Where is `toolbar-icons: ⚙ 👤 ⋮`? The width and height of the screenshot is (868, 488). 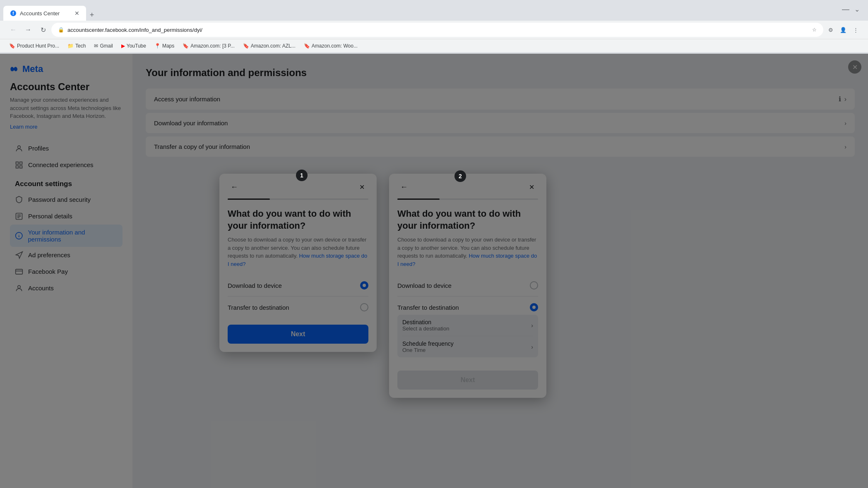 toolbar-icons: ⚙ 👤 ⋮ is located at coordinates (843, 30).